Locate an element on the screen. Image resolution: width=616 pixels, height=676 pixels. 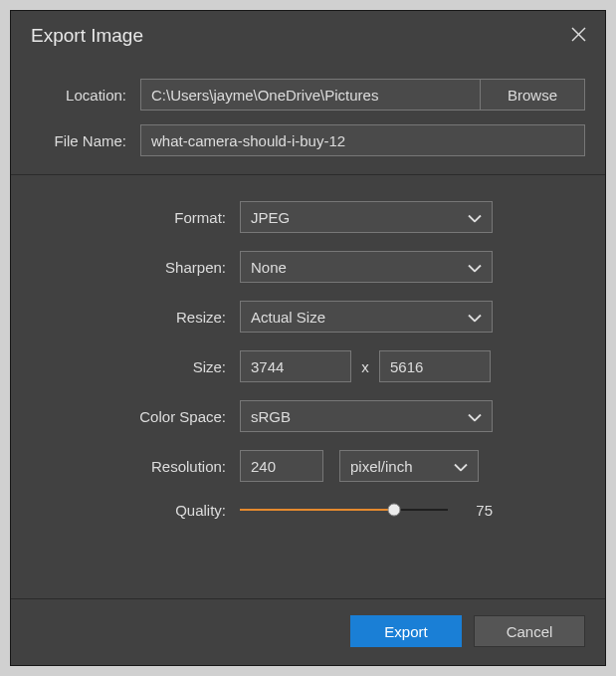
close-button is located at coordinates (578, 36).